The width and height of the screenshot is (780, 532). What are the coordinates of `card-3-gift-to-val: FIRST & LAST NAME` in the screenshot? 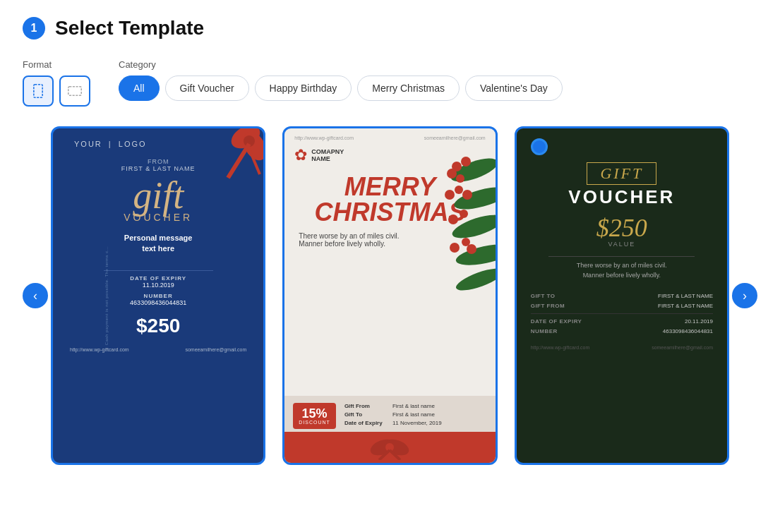 It's located at (685, 296).